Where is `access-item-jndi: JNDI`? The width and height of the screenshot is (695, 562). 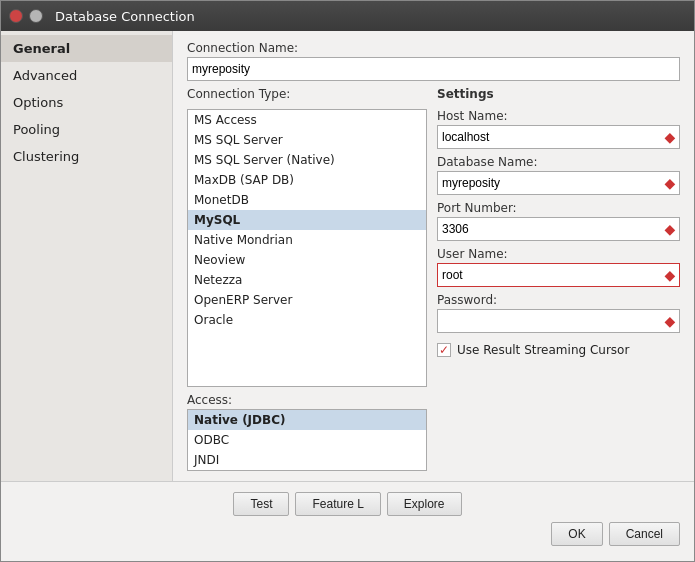 access-item-jndi: JNDI is located at coordinates (307, 460).